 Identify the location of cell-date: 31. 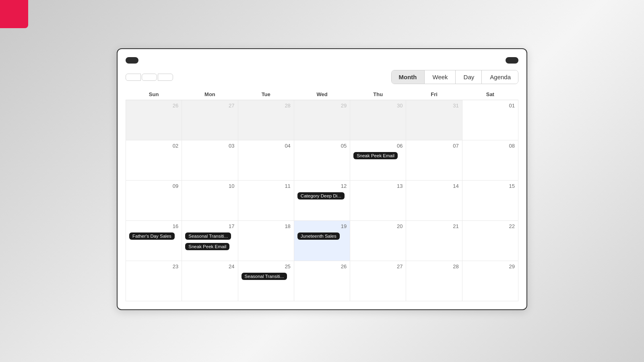
(434, 105).